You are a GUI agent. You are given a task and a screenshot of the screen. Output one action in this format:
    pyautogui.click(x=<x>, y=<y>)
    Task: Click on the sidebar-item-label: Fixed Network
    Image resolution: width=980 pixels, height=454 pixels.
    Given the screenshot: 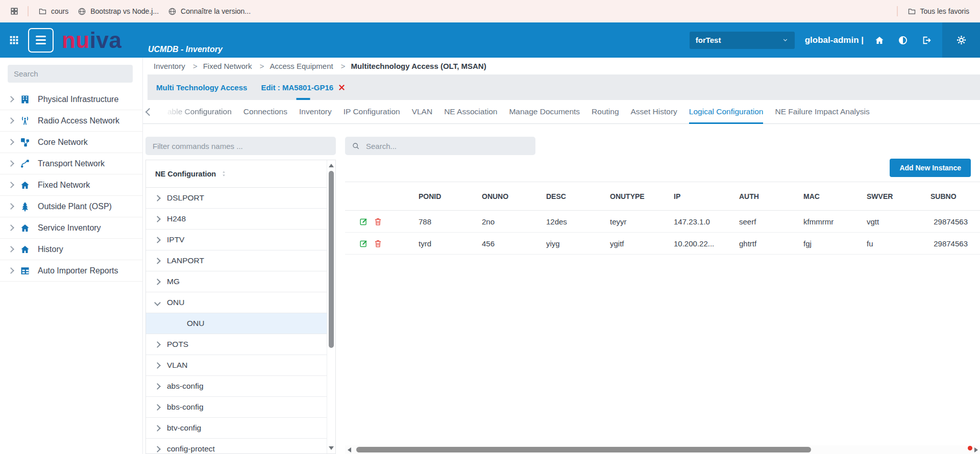 What is the action you would take?
    pyautogui.click(x=64, y=185)
    